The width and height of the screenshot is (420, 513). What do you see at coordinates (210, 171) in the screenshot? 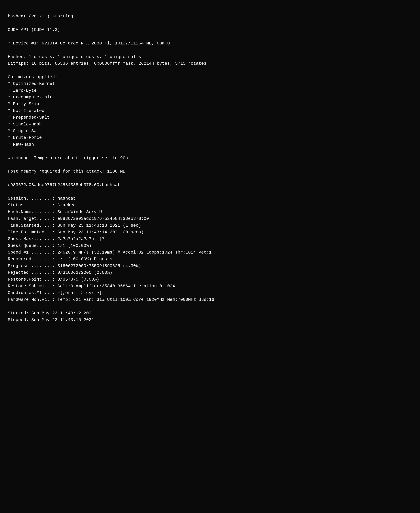
I see `terminal-line: Host memory required for this attack: 11…` at bounding box center [210, 171].